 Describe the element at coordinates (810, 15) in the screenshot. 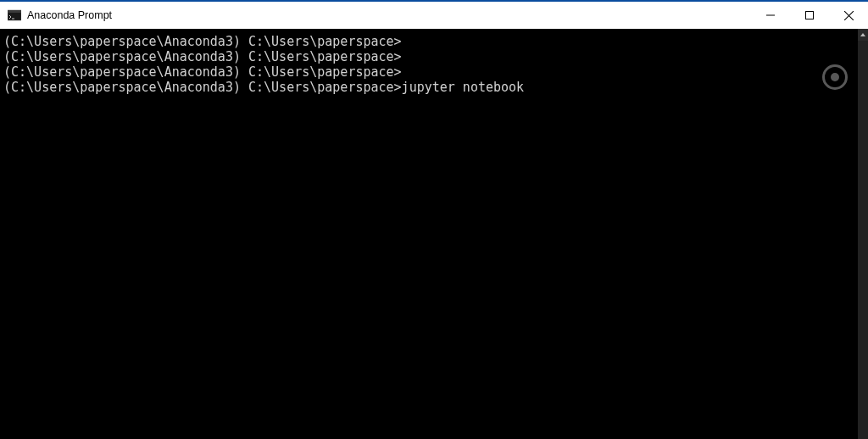

I see `window-controls` at that location.